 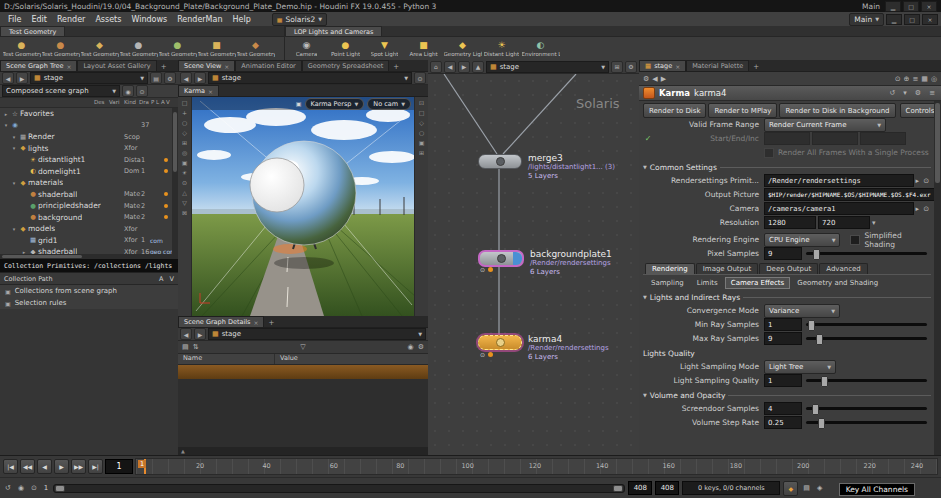 I want to click on shelf-tool-distant-light: ☀Distant Light, so click(x=502, y=48).